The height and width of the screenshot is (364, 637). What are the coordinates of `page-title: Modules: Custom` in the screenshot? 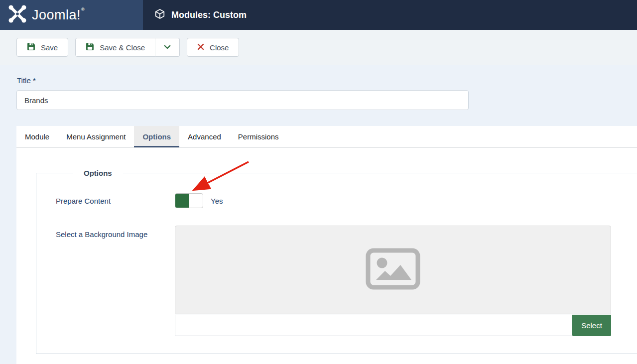 It's located at (209, 15).